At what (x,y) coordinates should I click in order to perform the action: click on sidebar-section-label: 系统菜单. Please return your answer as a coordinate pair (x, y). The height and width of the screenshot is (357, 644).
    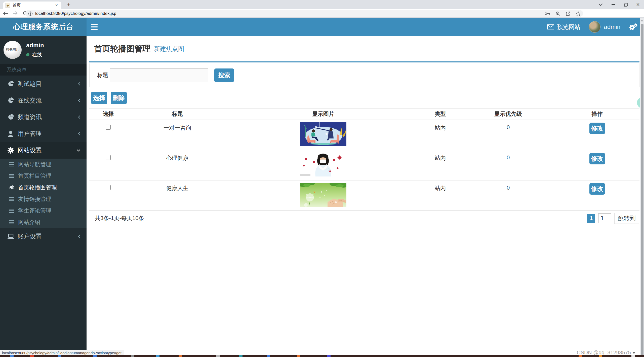
    Looking at the image, I should click on (43, 70).